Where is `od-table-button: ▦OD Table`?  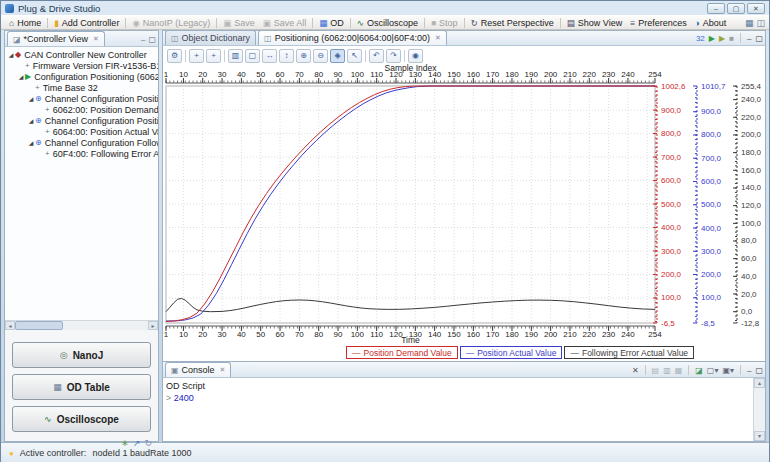 od-table-button: ▦OD Table is located at coordinates (82, 387).